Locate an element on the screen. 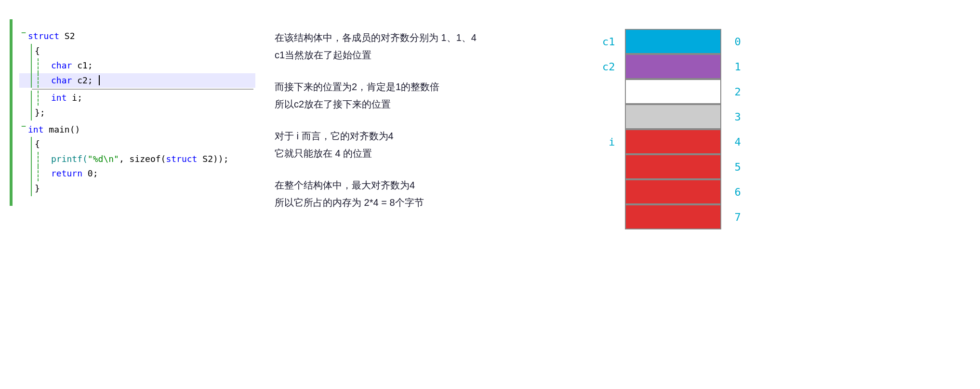 The image size is (980, 389). memory-labels-right: 0 1 2 3 4 5 6 7 is located at coordinates (736, 129).